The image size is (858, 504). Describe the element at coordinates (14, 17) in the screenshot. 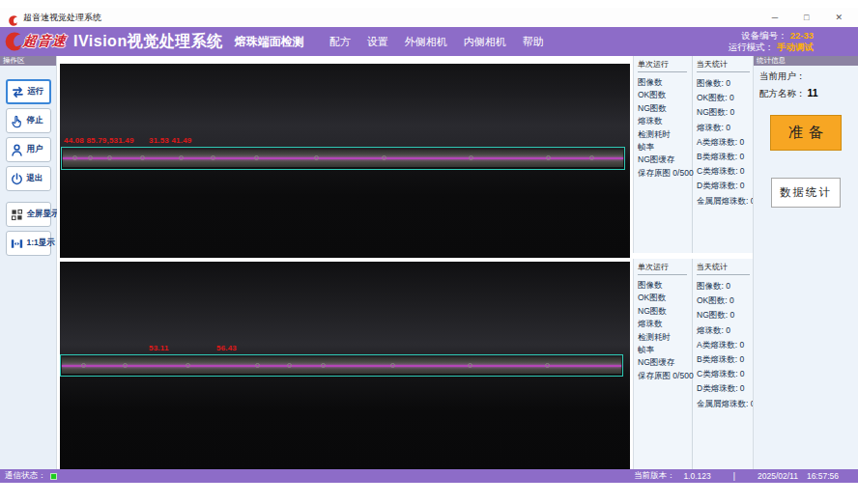

I see `app-logo-icon` at that location.